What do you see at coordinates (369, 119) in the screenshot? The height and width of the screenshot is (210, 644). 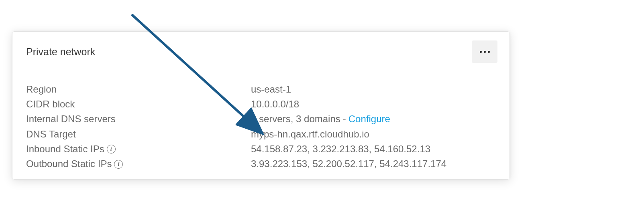 I see `configure-link: Configure` at bounding box center [369, 119].